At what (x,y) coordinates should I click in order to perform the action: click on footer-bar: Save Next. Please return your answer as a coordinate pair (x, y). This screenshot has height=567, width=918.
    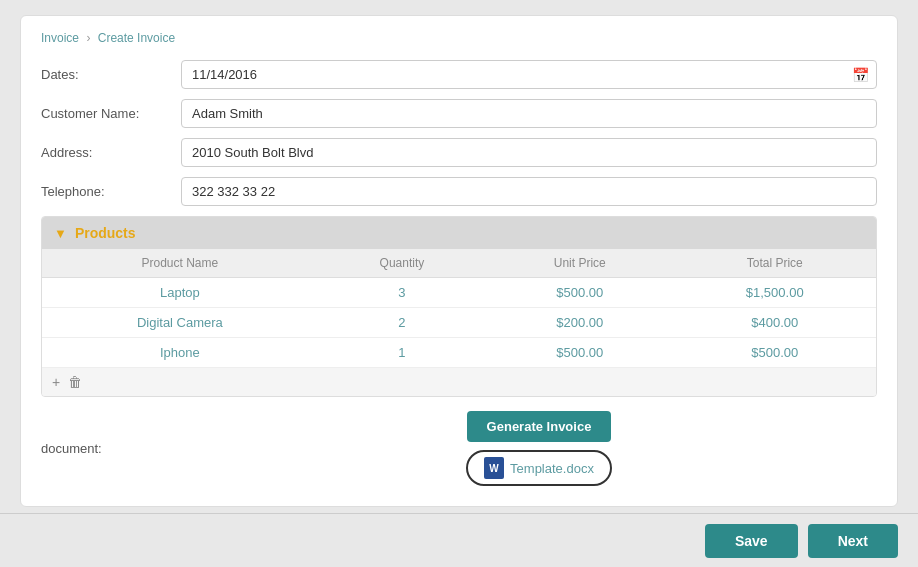
    Looking at the image, I should click on (459, 540).